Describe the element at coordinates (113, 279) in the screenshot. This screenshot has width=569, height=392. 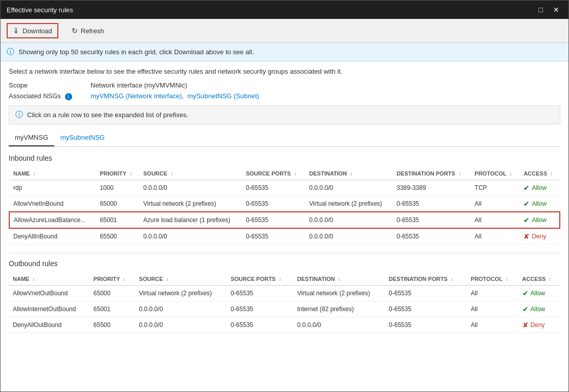
I see `out-col-priority: PRIORITY ↕` at that location.